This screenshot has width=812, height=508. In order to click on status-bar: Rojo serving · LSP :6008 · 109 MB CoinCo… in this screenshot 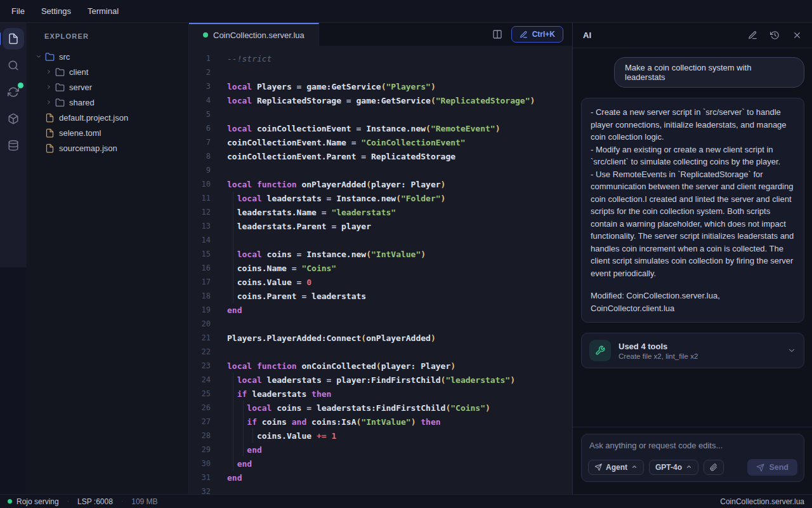, I will do `click(406, 501)`.